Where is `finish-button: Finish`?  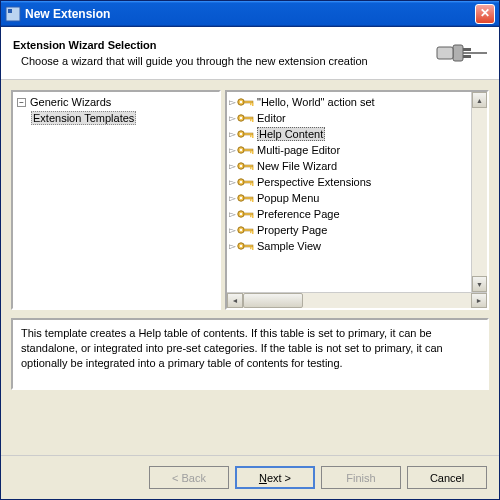
finish-button: Finish is located at coordinates (361, 478).